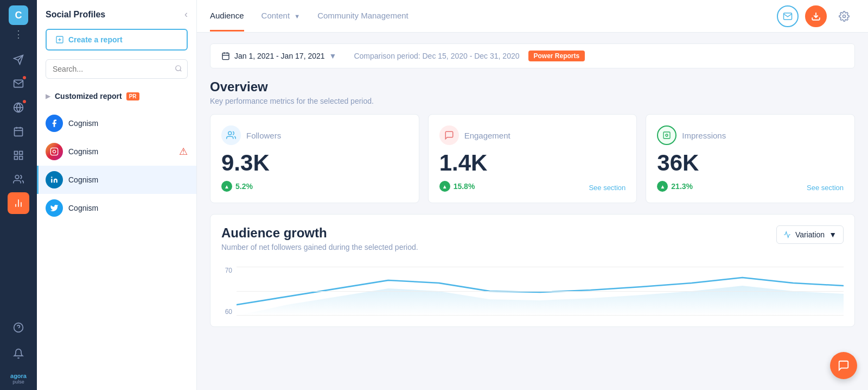 The width and height of the screenshot is (868, 390). What do you see at coordinates (494, 16) in the screenshot?
I see `top-nav-tabs: Audience Content ▼ Community Management` at bounding box center [494, 16].